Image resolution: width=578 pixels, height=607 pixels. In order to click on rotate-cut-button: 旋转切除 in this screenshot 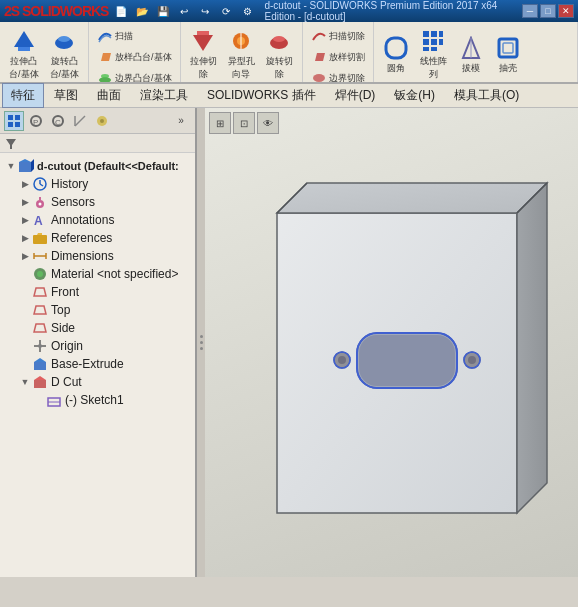, I will do `click(280, 55)`.